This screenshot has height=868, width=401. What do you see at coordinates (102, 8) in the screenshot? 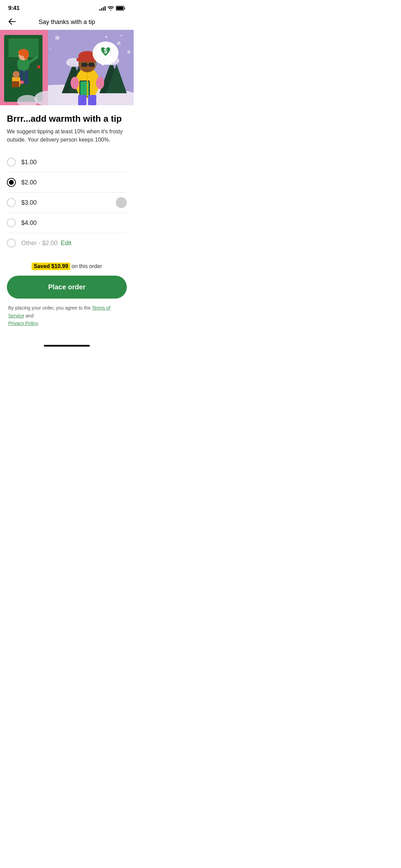
I see `signal-bars-icon` at bounding box center [102, 8].